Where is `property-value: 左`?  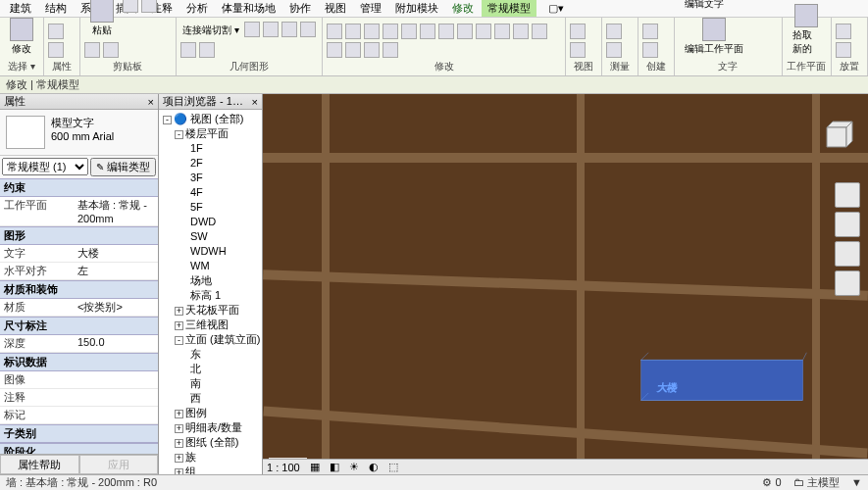
property-value: 左 is located at coordinates (116, 270).